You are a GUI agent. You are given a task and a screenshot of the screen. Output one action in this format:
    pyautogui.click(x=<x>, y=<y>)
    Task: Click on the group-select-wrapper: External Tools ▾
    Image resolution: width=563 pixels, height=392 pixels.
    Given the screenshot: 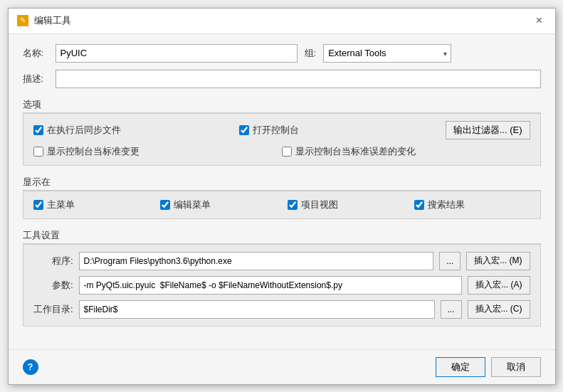 What is the action you would take?
    pyautogui.click(x=387, y=53)
    